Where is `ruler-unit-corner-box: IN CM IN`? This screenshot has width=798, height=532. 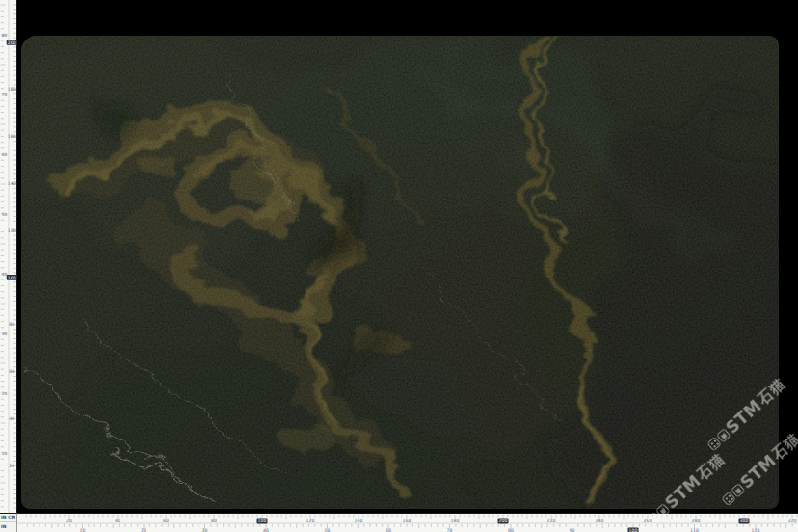 ruler-unit-corner-box: IN CM IN is located at coordinates (9, 522).